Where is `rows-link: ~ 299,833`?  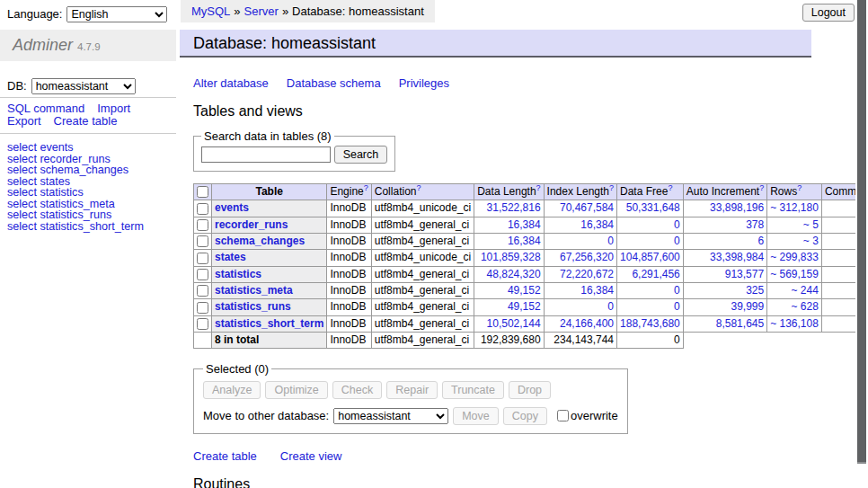 rows-link: ~ 299,833 is located at coordinates (794, 257).